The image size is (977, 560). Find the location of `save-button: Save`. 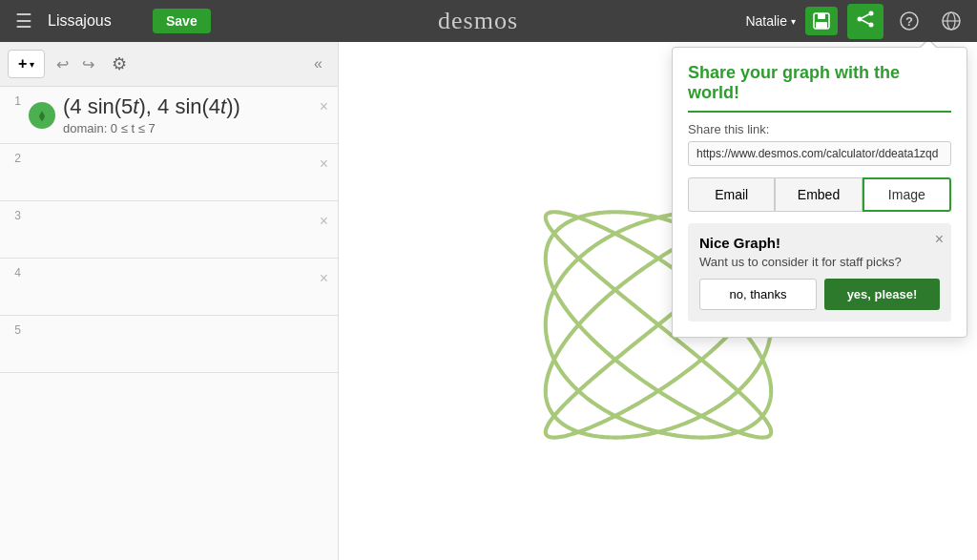

save-button: Save is located at coordinates (181, 21).